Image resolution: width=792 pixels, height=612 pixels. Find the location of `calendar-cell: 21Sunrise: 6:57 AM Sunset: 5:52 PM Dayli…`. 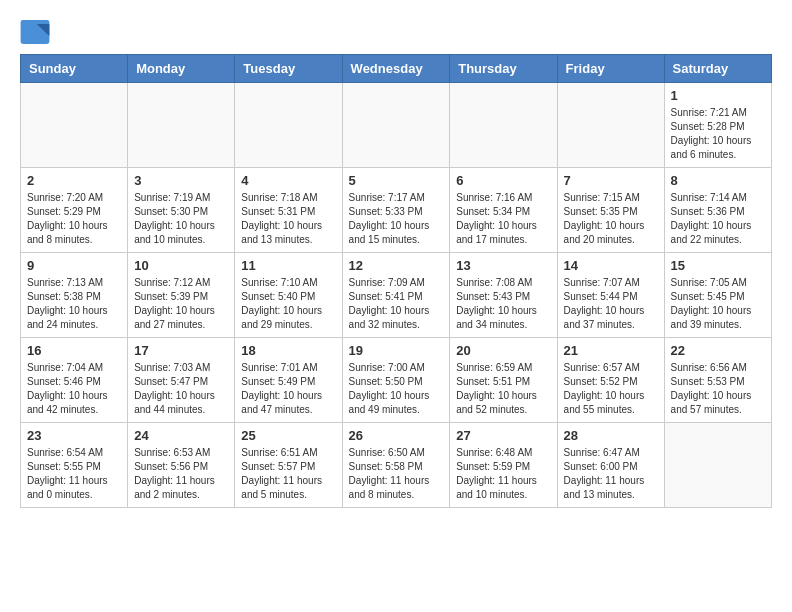

calendar-cell: 21Sunrise: 6:57 AM Sunset: 5:52 PM Dayli… is located at coordinates (610, 380).